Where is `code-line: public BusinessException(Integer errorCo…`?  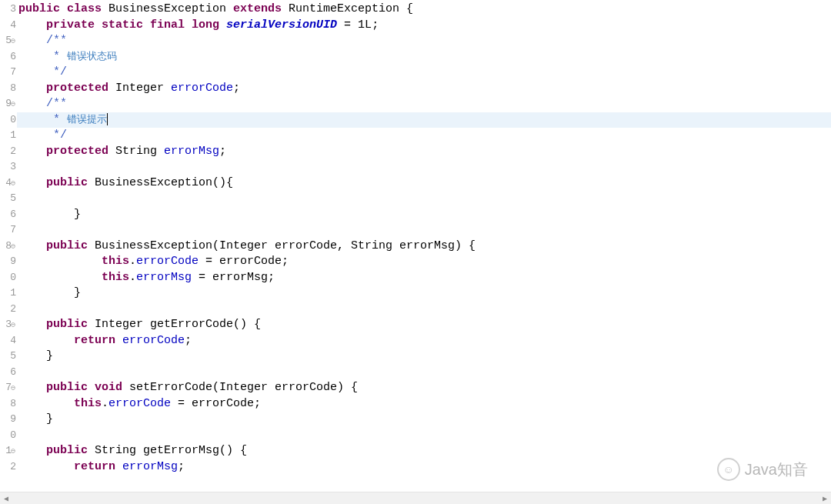 code-line: public BusinessException(Integer errorCo… is located at coordinates (424, 246).